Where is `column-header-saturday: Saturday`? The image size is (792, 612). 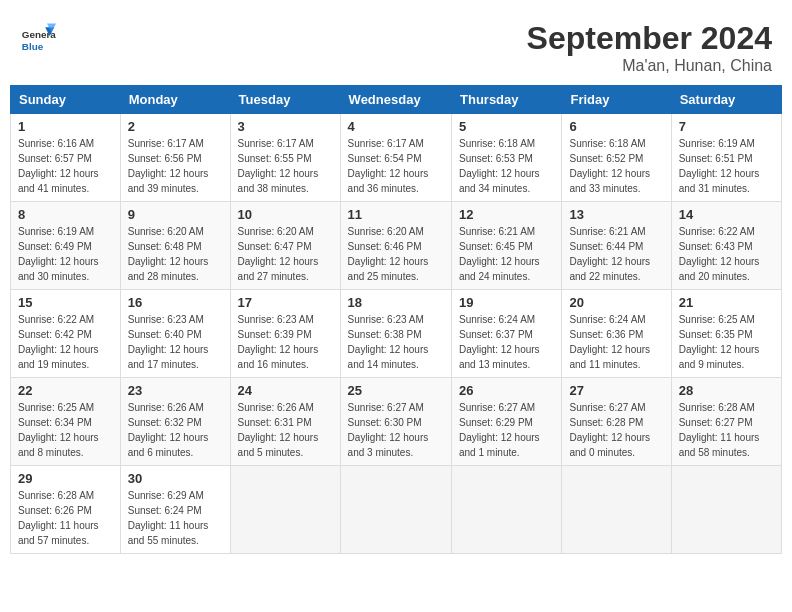 column-header-saturday: Saturday is located at coordinates (726, 100).